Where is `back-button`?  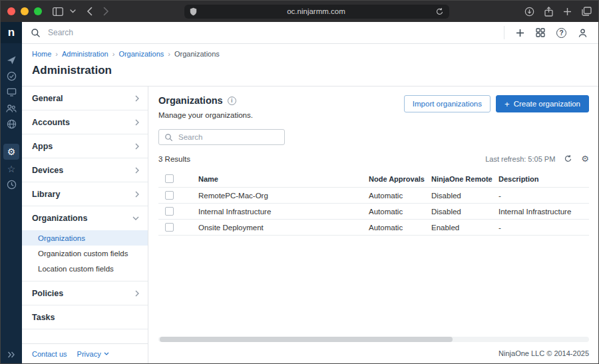 back-button is located at coordinates (89, 11).